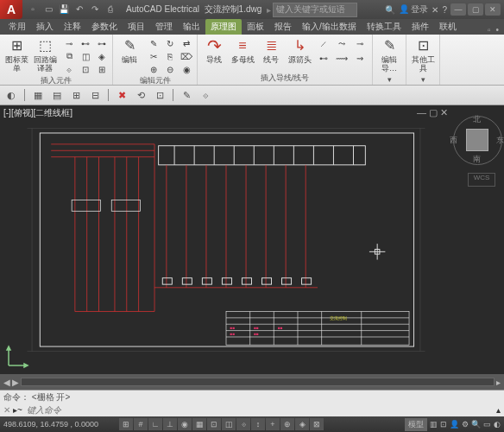  I want to click on edit-btn: ↻, so click(170, 43).